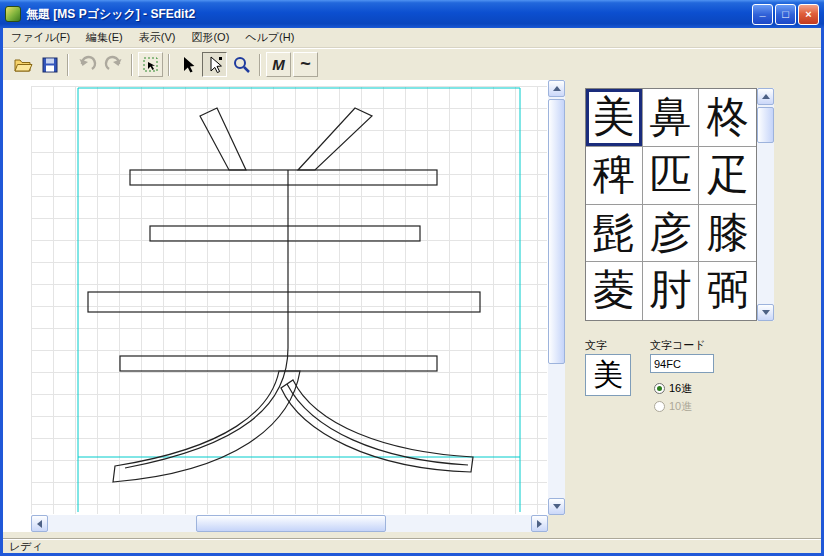 The width and height of the screenshot is (824, 556). Describe the element at coordinates (766, 204) in the screenshot. I see `char-grid-scrollbar` at that location.